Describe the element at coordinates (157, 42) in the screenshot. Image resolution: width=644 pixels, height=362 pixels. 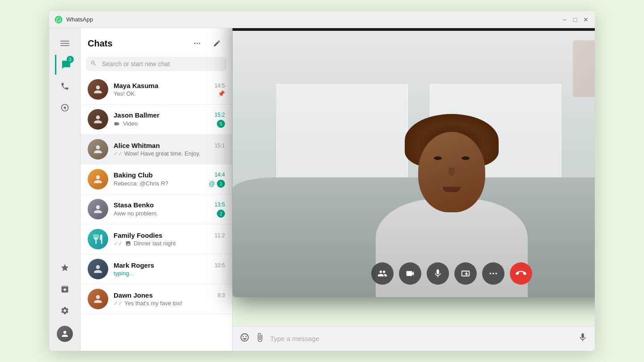
I see `sidebar-header: Chats` at that location.